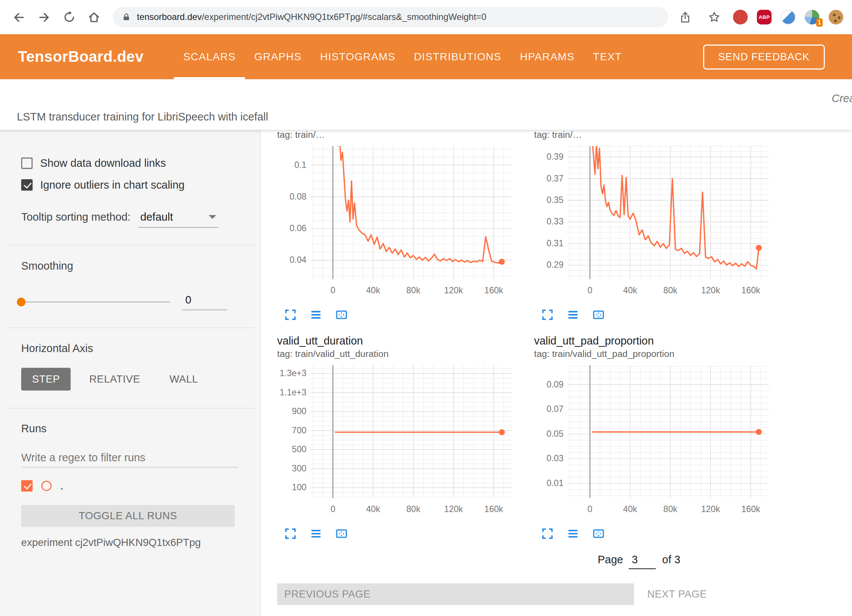 Image resolution: width=852 pixels, height=616 pixels. I want to click on nav-tabs: SCALARSGRAPHSHISTOGRAMSDISTRIBUTIONSHPAR…, so click(402, 57).